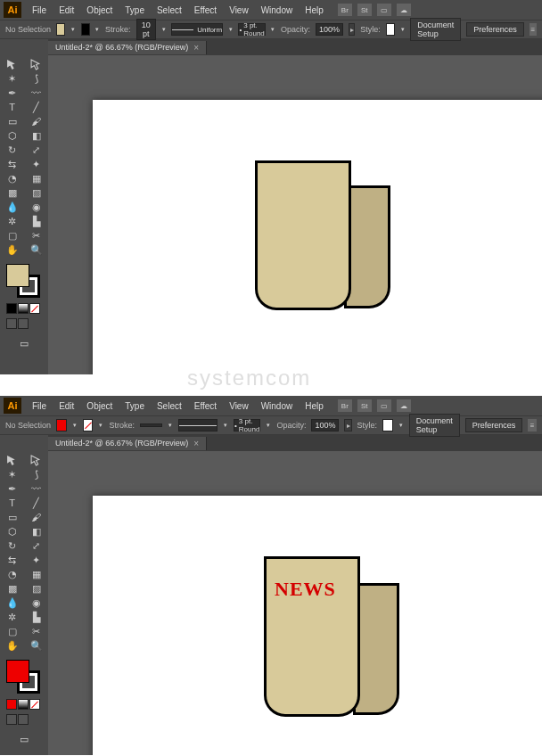  What do you see at coordinates (12, 546) in the screenshot?
I see `rotate-tool: ↻` at bounding box center [12, 546].